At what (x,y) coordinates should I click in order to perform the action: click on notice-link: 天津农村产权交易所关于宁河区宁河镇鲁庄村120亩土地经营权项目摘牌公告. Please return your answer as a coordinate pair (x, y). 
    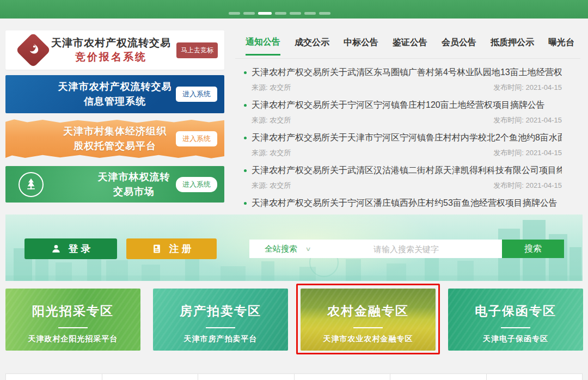
    Looking at the image, I should click on (399, 106).